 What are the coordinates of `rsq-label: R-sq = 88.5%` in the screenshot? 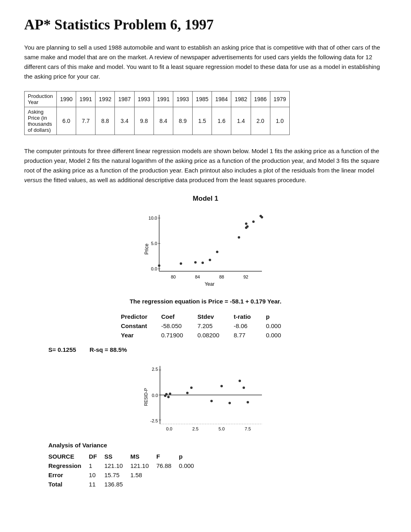 It's located at (108, 350).